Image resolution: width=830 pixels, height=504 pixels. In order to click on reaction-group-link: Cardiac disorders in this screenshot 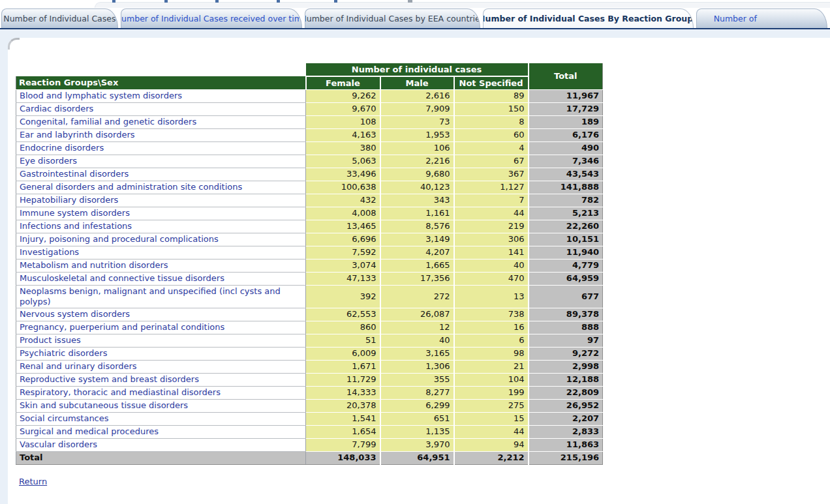, I will do `click(161, 109)`.